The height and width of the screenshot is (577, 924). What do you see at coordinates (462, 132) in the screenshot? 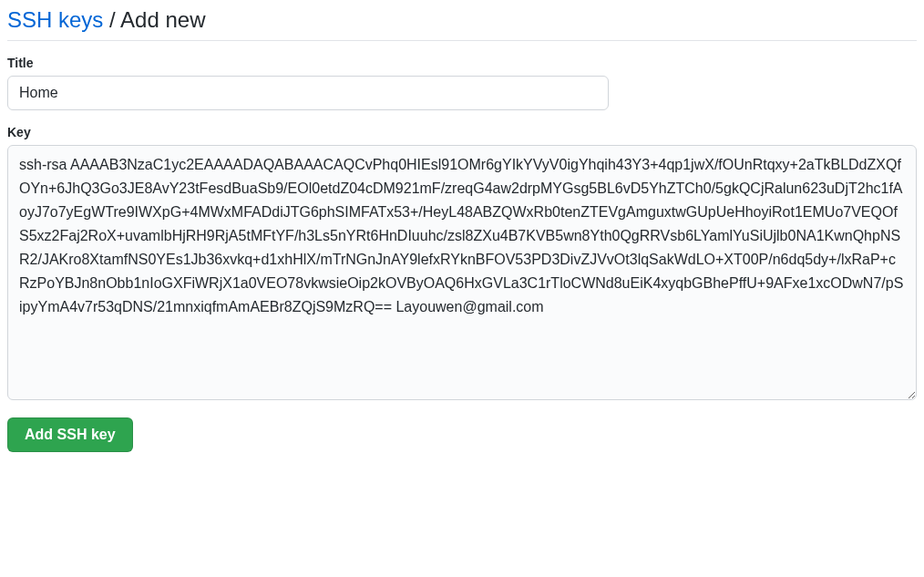
I see `key-label: Key` at bounding box center [462, 132].